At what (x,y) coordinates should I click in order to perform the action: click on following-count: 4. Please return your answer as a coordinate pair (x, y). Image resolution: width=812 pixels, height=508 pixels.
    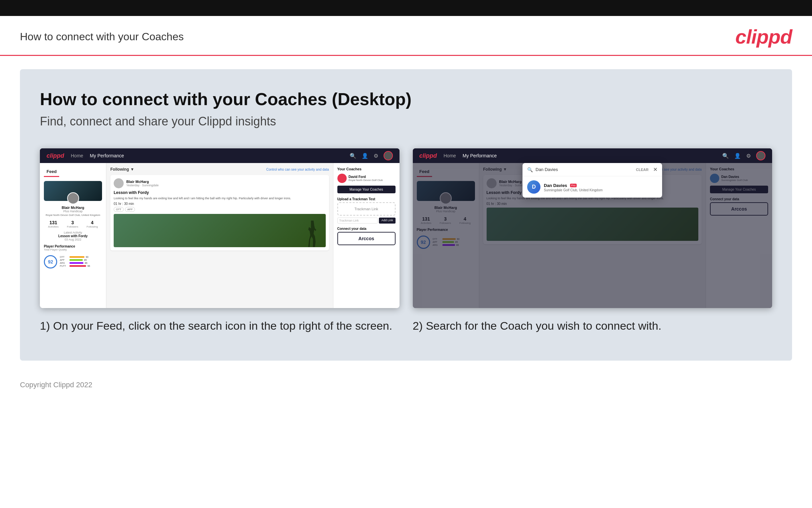
    Looking at the image, I should click on (92, 222).